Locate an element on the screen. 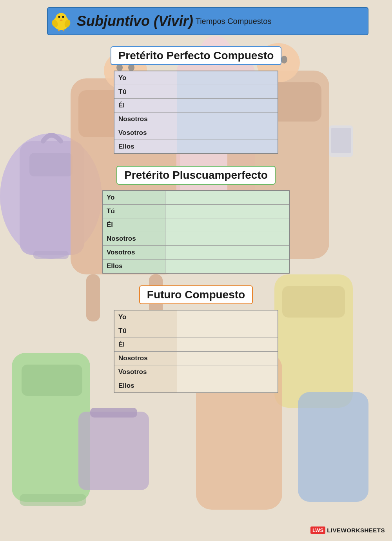 This screenshot has width=392, height=541. section-title-futuro-compuesto: Futuro Compuesto is located at coordinates (196, 295).